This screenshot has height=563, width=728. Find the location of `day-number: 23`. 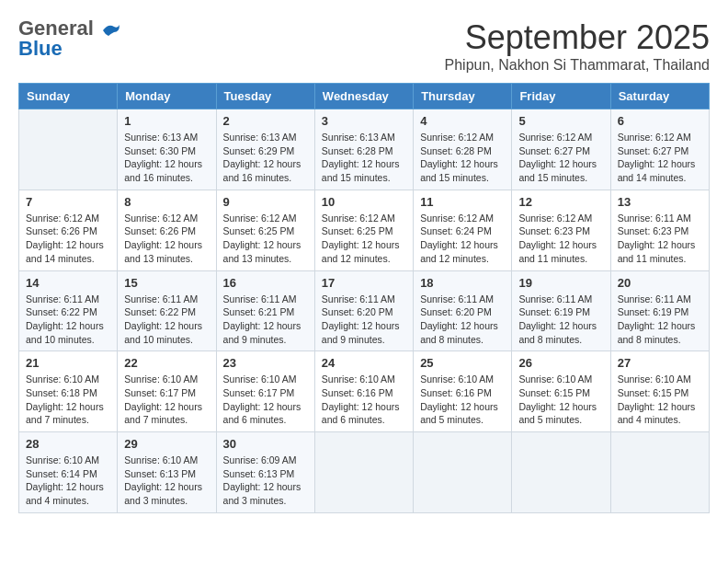

day-number: 23 is located at coordinates (266, 362).